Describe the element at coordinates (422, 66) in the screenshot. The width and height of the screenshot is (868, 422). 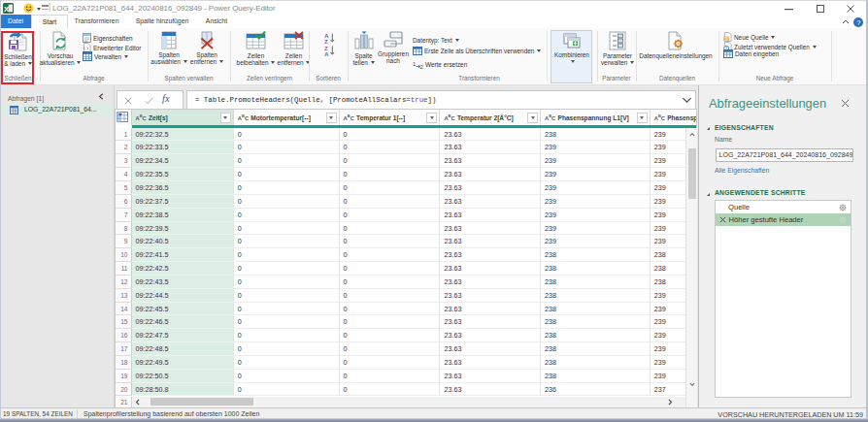
I see `svg-text: 2` at that location.